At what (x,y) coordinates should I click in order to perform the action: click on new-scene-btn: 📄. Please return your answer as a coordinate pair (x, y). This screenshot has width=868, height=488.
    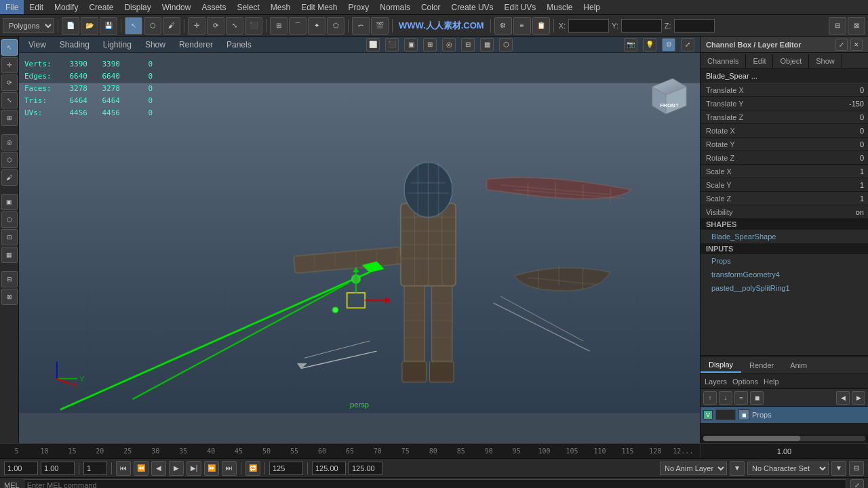
    Looking at the image, I should click on (71, 26).